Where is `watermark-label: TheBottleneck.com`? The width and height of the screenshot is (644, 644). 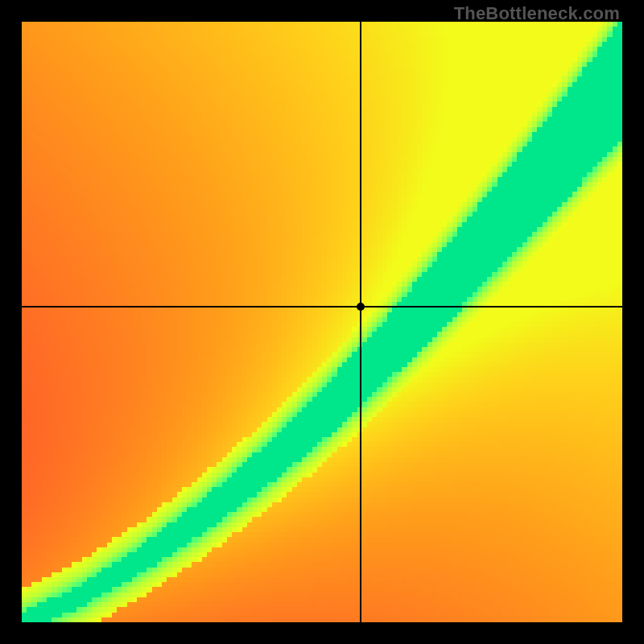
watermark-label: TheBottleneck.com is located at coordinates (537, 14).